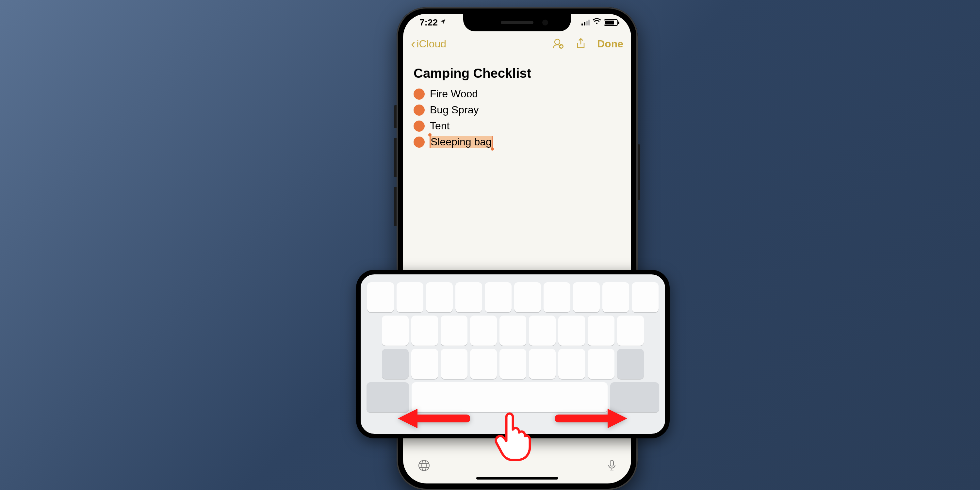 The image size is (980, 490). I want to click on blank-space-key, so click(510, 397).